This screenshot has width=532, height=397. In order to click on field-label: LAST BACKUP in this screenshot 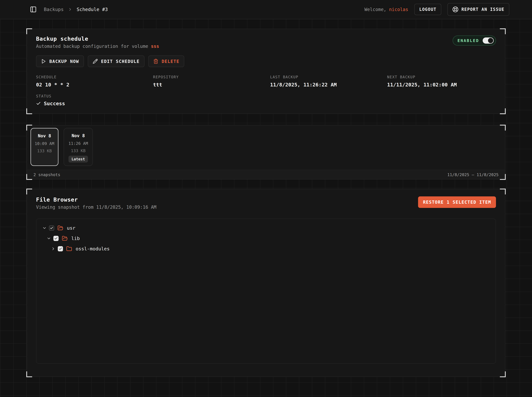, I will do `click(329, 77)`.